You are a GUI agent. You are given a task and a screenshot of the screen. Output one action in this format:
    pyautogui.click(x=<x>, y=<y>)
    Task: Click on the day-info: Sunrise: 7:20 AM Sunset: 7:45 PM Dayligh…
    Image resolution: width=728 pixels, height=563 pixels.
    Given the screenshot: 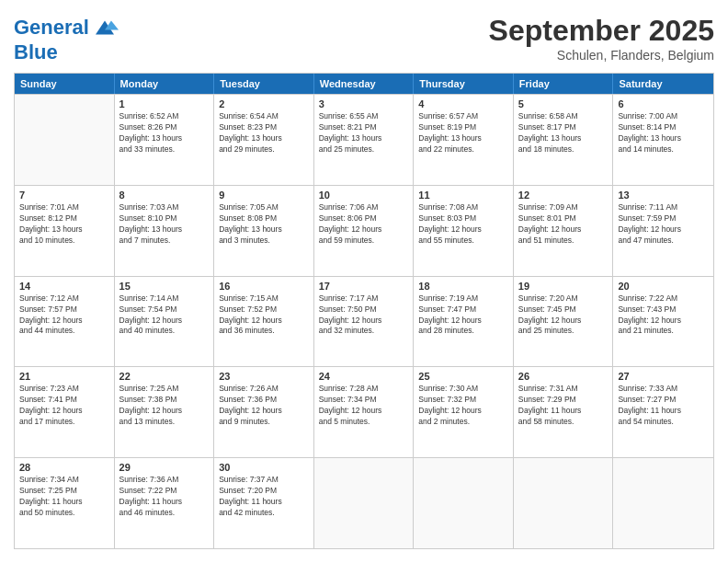 What is the action you would take?
    pyautogui.click(x=563, y=316)
    